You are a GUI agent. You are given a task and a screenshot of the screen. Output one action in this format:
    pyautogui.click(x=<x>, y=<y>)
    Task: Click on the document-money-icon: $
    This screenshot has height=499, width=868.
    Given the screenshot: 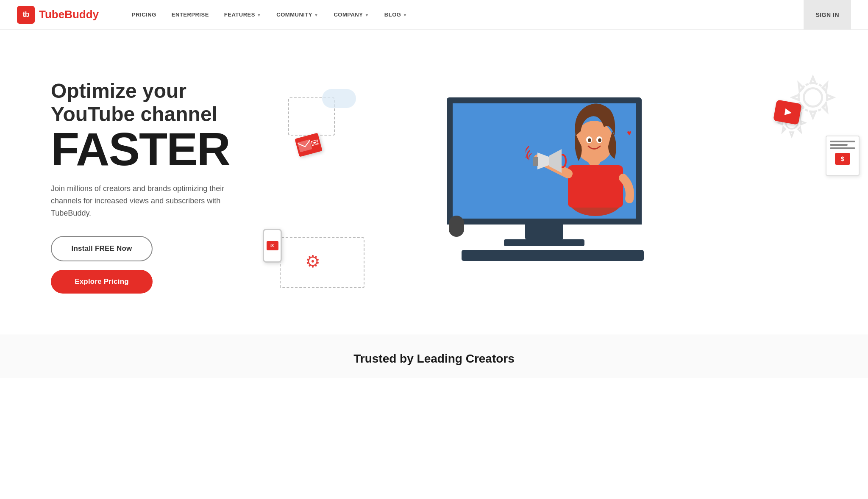 What is the action you would take?
    pyautogui.click(x=843, y=156)
    